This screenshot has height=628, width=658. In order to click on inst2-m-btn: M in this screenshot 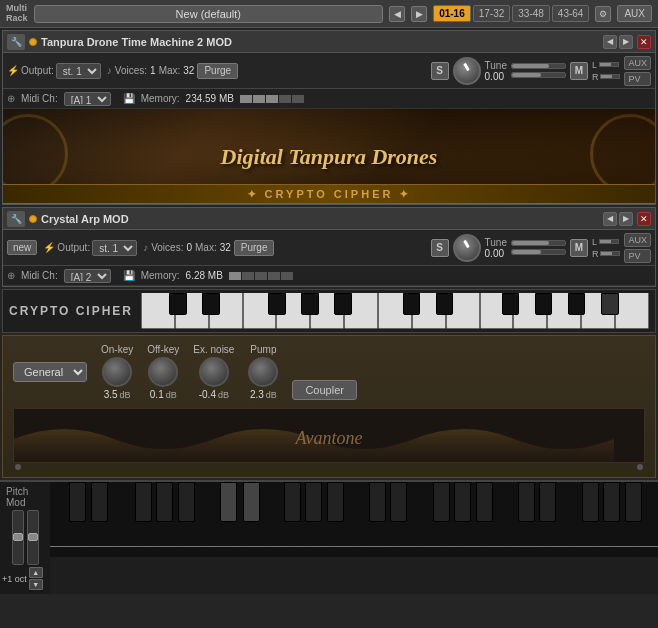, I will do `click(579, 248)`.